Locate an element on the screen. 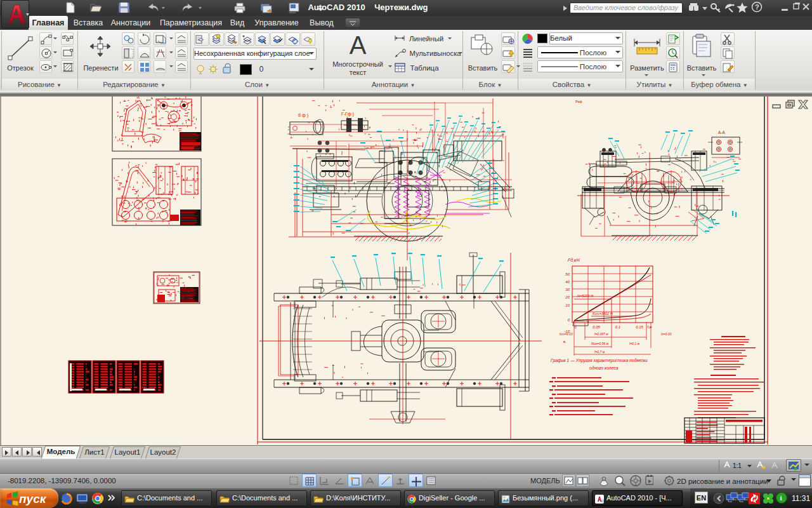  svg-text: А-А is located at coordinates (722, 132).